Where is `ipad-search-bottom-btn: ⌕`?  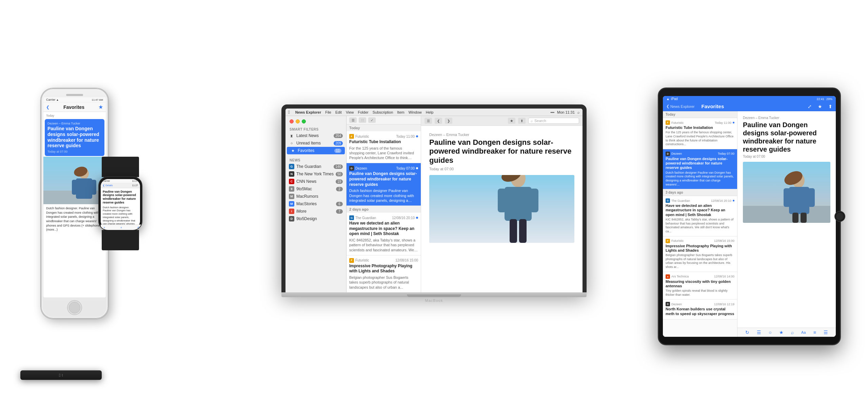
ipad-search-bottom-btn: ⌕ is located at coordinates (792, 332).